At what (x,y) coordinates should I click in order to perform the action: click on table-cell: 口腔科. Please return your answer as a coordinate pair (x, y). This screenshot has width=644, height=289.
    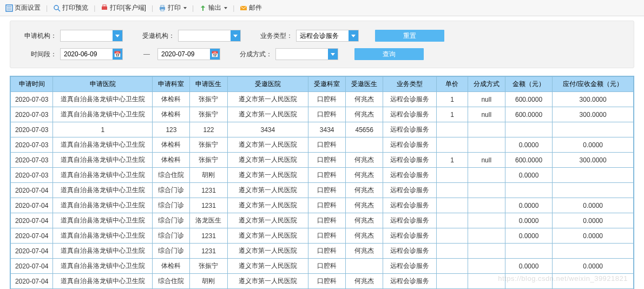
    Looking at the image, I should click on (327, 221).